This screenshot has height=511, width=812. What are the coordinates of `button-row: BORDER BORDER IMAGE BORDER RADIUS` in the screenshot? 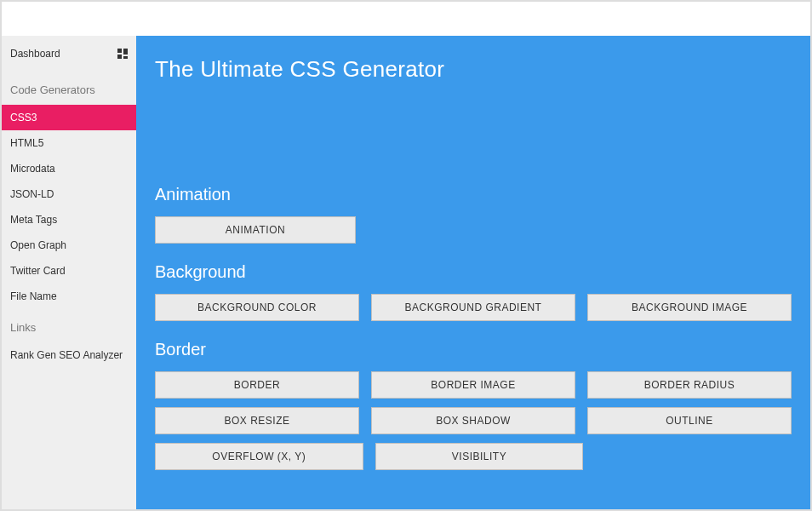 It's located at (473, 385).